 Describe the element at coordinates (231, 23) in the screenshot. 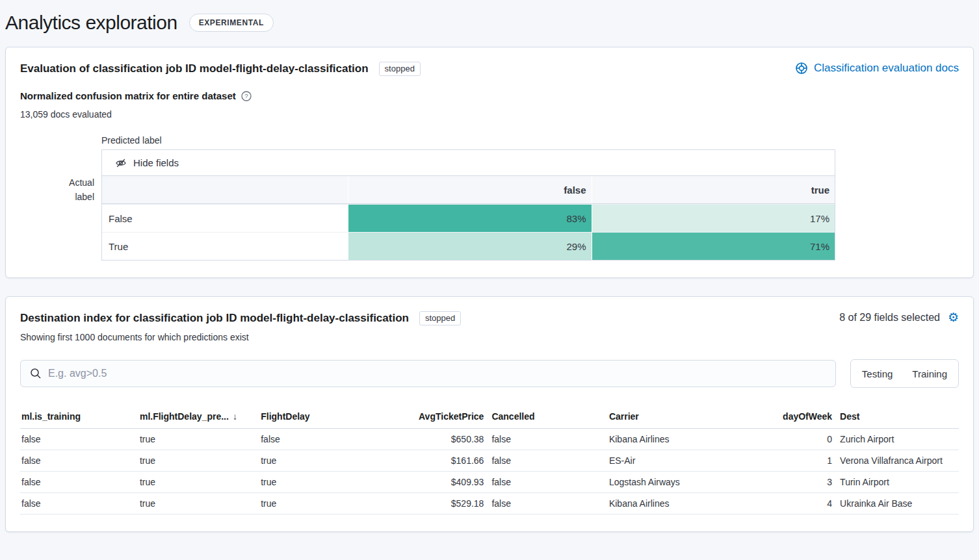

I see `experimental-badge: EXPERIMENTAL` at that location.